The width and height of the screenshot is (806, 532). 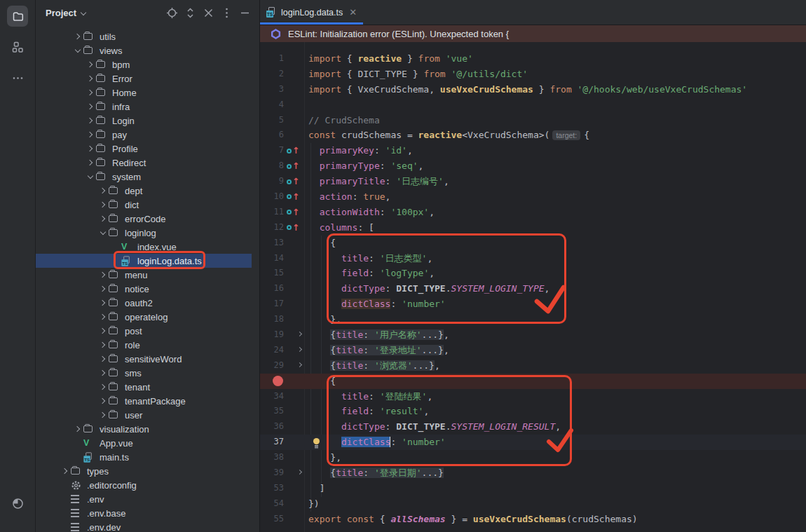 What do you see at coordinates (18, 16) in the screenshot?
I see `project-folder-icon` at bounding box center [18, 16].